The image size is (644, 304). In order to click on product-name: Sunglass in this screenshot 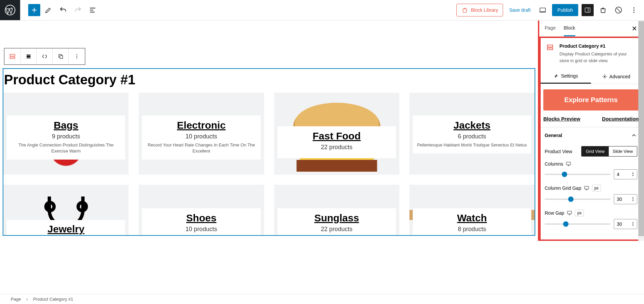, I will do `click(337, 218)`.